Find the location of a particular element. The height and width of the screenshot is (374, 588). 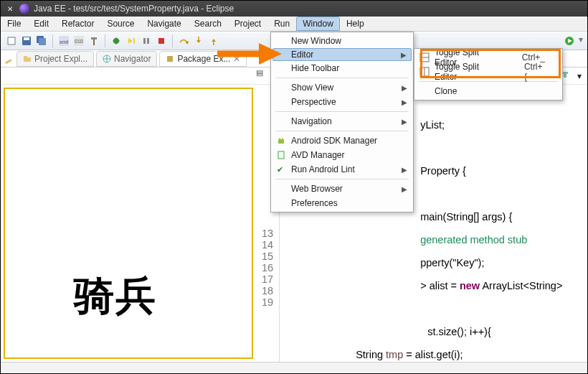

menu-navigate: Navigate is located at coordinates (163, 24).